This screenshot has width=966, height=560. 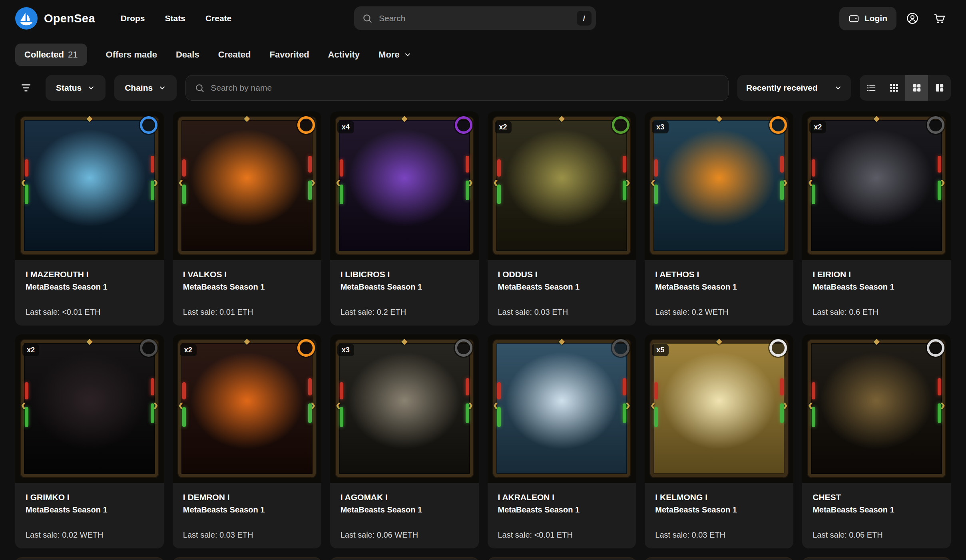 I want to click on search-input, so click(x=475, y=18).